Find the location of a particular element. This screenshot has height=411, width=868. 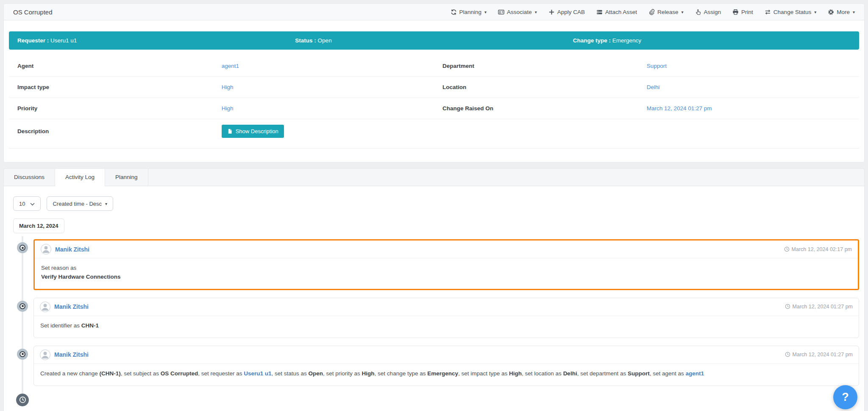

show-description-button: Show Description is located at coordinates (253, 131).